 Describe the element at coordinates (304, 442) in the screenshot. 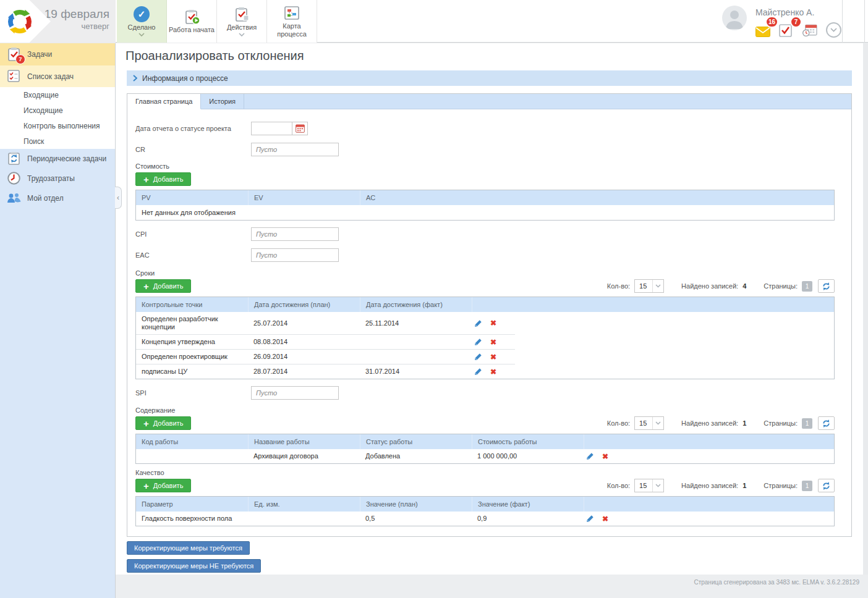

I see `column-header: Название работы` at that location.